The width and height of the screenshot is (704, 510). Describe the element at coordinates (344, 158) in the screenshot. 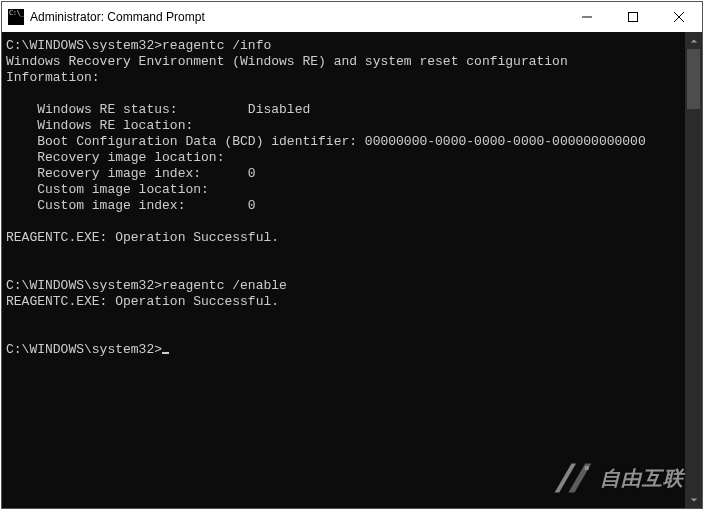

I see `output-line: Recovery image location:` at that location.